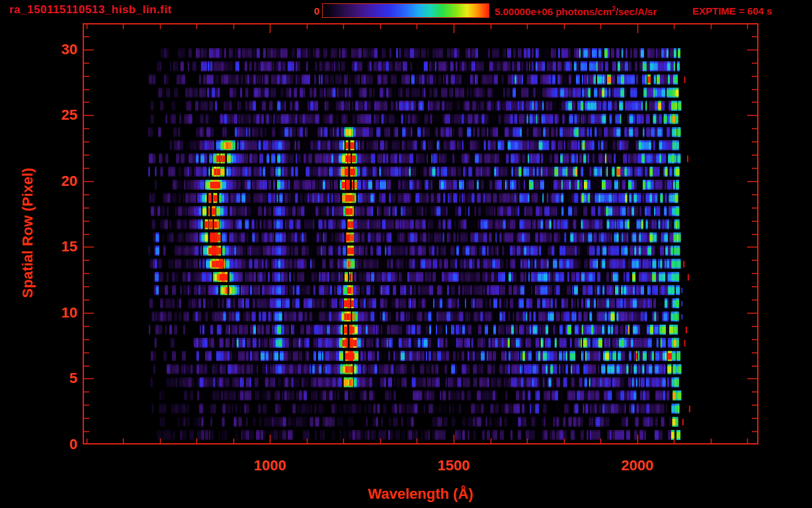  I want to click on x-tick-label: 2000, so click(637, 466).